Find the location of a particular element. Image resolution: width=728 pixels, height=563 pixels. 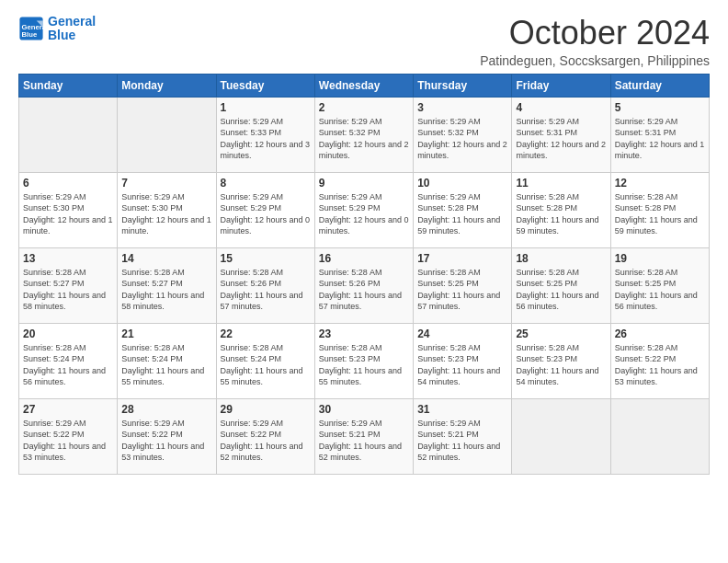

calendar-cell: 27 Sunrise: 5:29 AM Sunset: 5:22 PM Dayl… is located at coordinates (68, 436).